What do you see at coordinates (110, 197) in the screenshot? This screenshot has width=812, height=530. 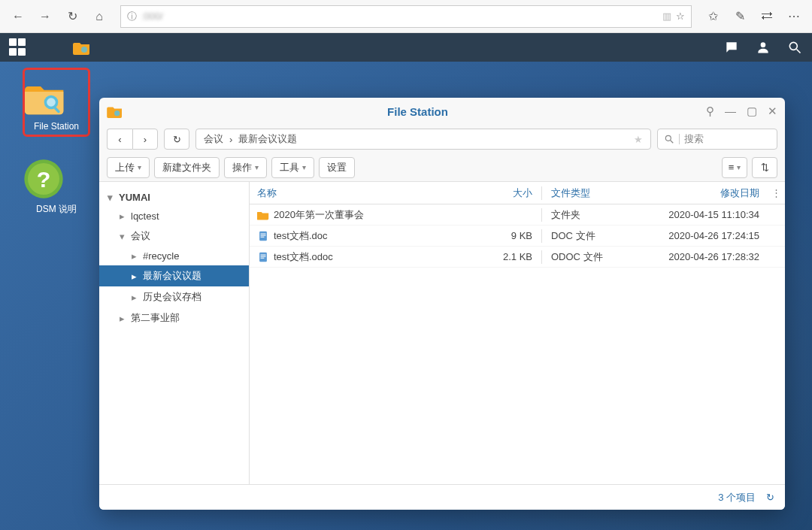 I see `chevron-down-icon: ▾` at bounding box center [110, 197].